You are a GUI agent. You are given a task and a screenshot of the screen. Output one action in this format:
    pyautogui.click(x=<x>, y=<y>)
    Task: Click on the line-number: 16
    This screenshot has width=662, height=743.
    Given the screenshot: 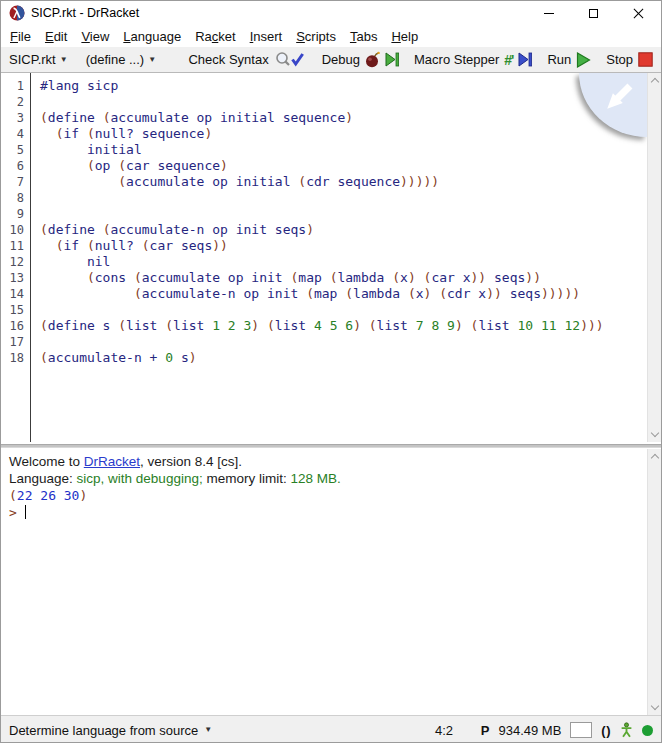 What is the action you would take?
    pyautogui.click(x=16, y=326)
    